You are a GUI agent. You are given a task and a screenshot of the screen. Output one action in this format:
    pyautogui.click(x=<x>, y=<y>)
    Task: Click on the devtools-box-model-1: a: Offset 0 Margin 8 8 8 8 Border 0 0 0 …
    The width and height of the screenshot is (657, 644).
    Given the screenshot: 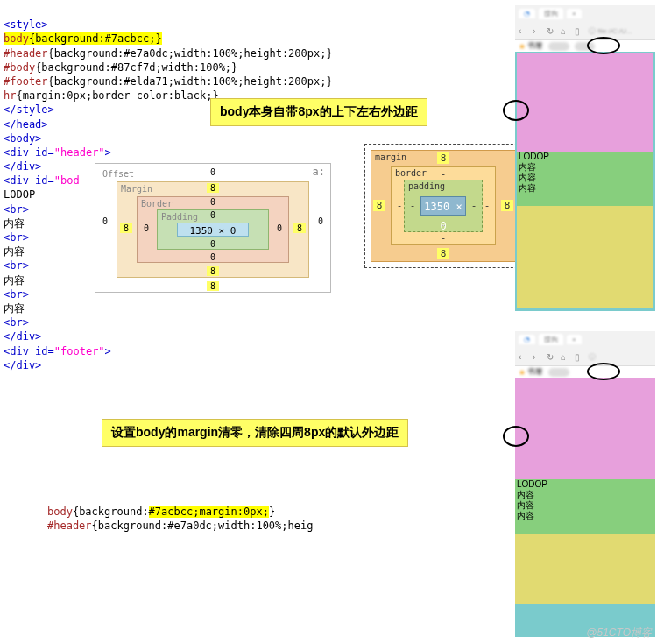 What is the action you would take?
    pyautogui.click(x=213, y=228)
    